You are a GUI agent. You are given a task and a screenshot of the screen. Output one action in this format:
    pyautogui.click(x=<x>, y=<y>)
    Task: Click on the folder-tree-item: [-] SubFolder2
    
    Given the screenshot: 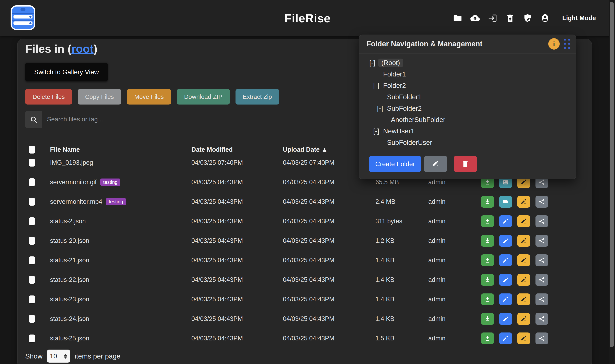 What is the action you would take?
    pyautogui.click(x=468, y=108)
    